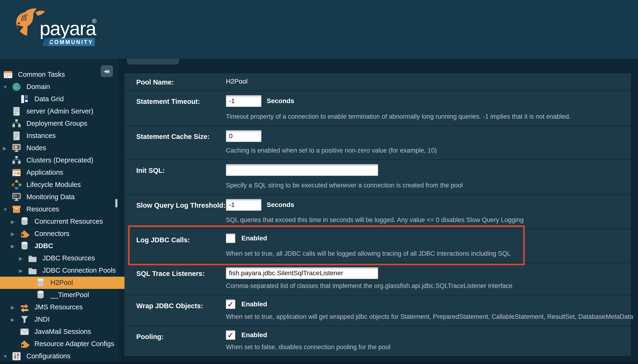 This screenshot has height=364, width=638. I want to click on sidebar-item-configurations: ▼Configurations, so click(61, 356).